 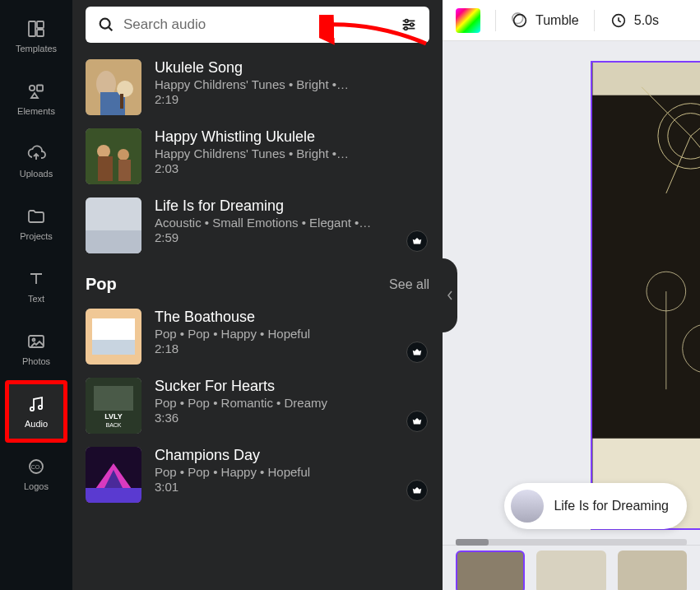 What do you see at coordinates (292, 153) in the screenshot?
I see `track-meta: Happy Childrens' Tunes • Bright •…` at bounding box center [292, 153].